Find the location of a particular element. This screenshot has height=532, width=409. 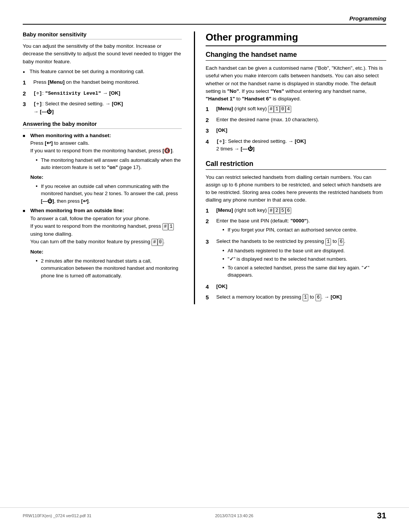

baby-monitor-sensitivity-bullets: This feature cannot be set during a moni… is located at coordinates (102, 72).